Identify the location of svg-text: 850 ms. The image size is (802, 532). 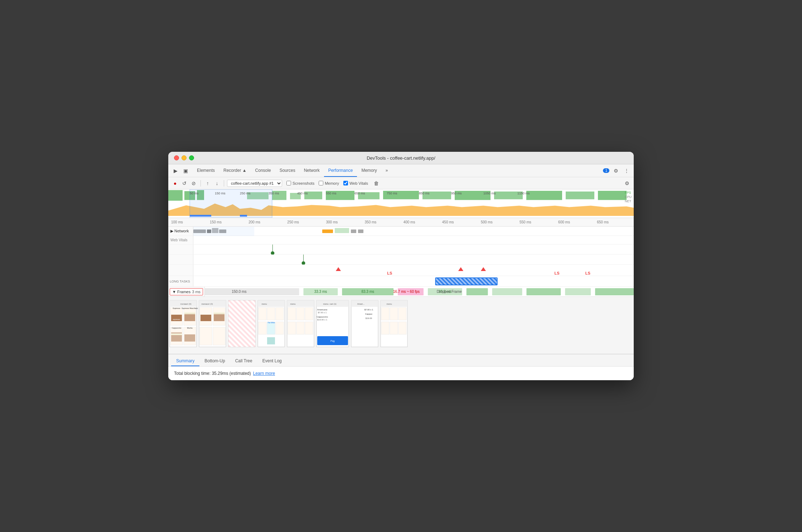
(424, 193).